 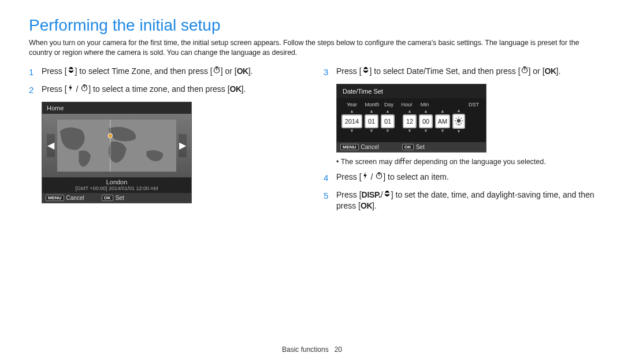 I want to click on val-hour: 12, so click(x=410, y=121).